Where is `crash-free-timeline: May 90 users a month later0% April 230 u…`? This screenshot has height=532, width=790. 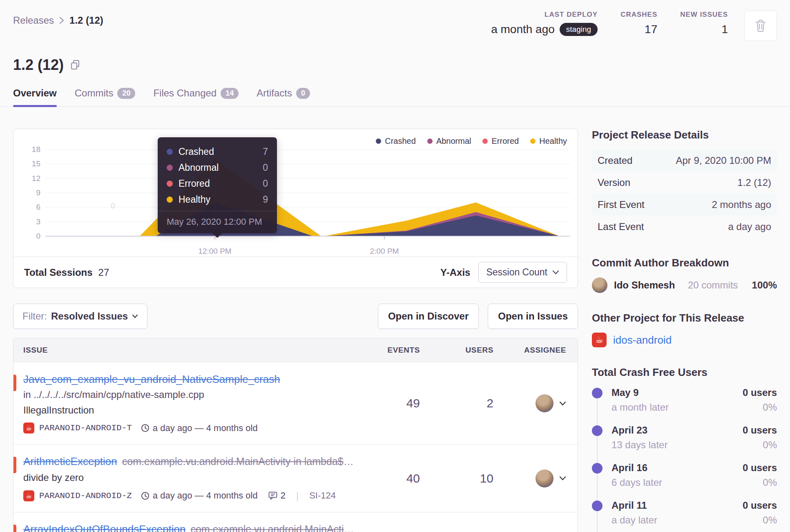
crash-free-timeline: May 90 users a month later0% April 230 u… is located at coordinates (685, 459).